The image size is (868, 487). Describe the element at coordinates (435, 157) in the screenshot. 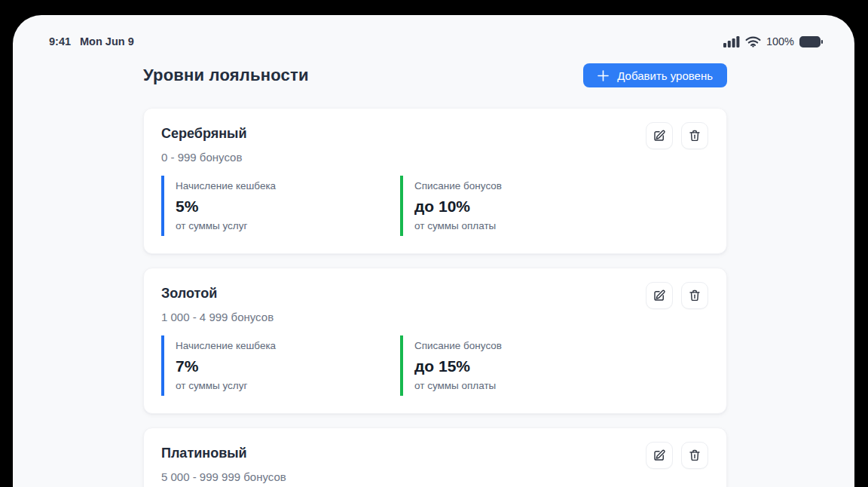

I see `card-range: 0 - 999 бонусов` at that location.